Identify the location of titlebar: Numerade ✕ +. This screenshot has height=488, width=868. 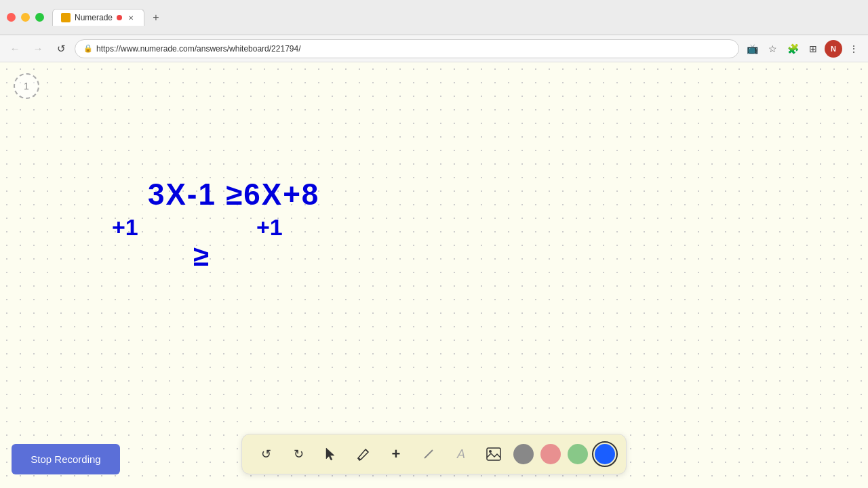
(434, 18).